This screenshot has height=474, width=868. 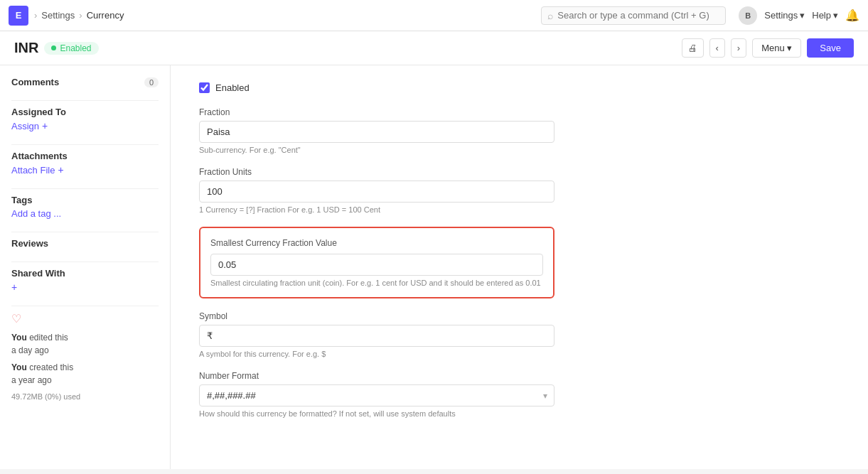 I want to click on print-button: 🖨, so click(x=692, y=48).